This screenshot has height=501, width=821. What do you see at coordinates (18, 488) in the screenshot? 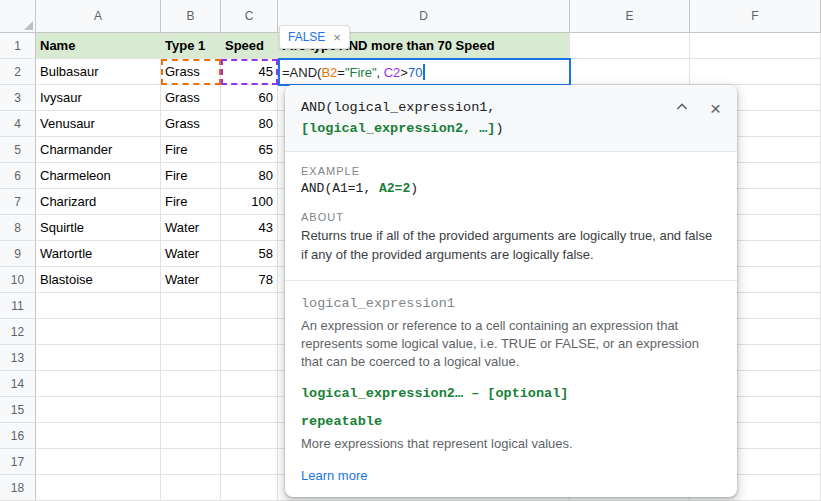
I see `row-header-18: 18` at bounding box center [18, 488].